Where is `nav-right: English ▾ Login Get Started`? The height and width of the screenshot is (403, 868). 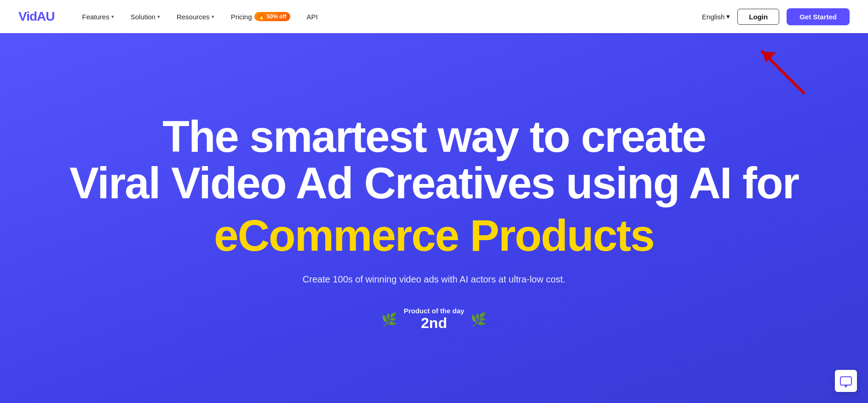
nav-right: English ▾ Login Get Started is located at coordinates (776, 17).